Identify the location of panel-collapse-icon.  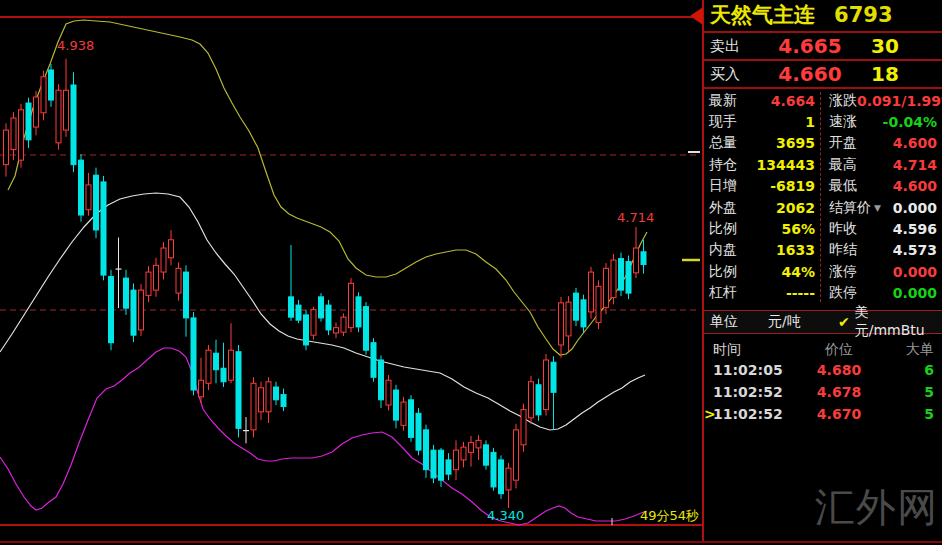
(696, 16).